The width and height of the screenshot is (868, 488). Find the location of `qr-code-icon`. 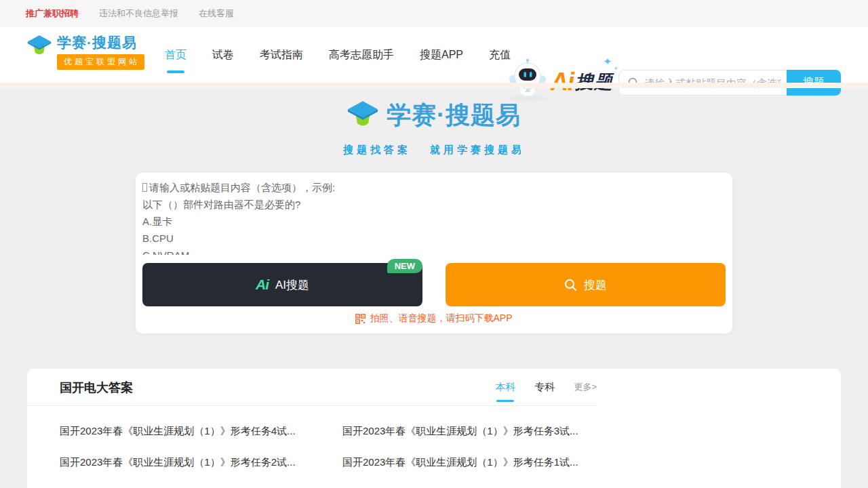

qr-code-icon is located at coordinates (361, 319).